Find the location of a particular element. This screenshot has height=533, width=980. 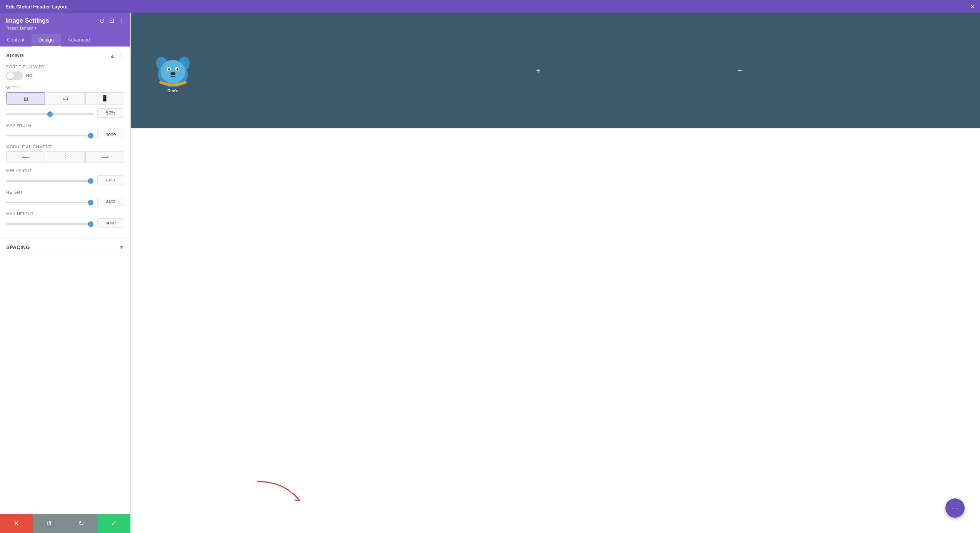

height-value-input is located at coordinates (111, 201).